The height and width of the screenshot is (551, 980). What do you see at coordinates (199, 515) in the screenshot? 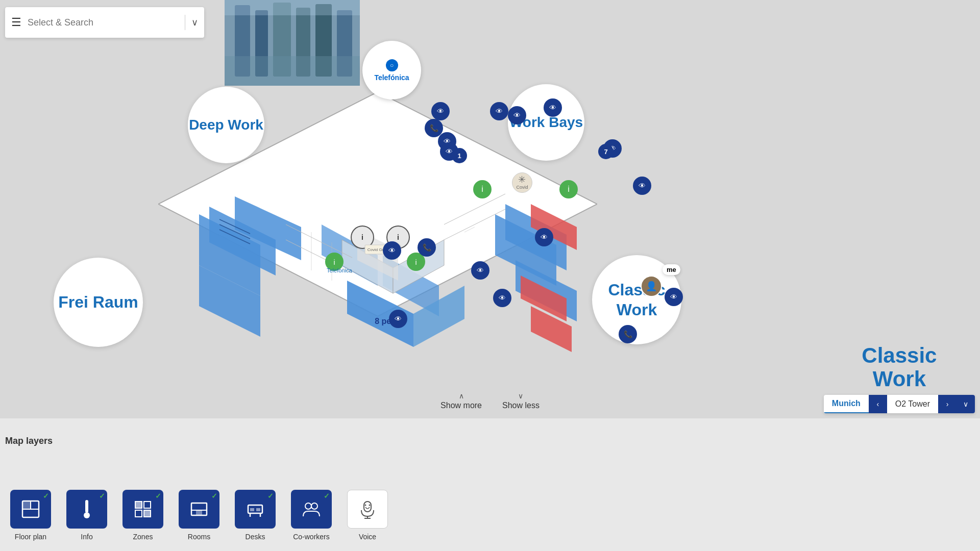
I see `layer-rooms: ✓ Rooms` at bounding box center [199, 515].